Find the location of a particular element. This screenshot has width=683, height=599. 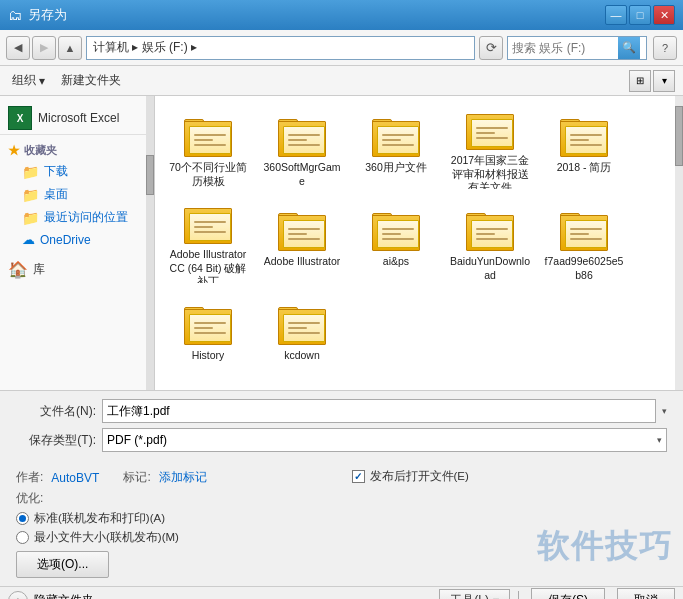

file-label: 2017年国家三金评审和材料报送有关文件 is located at coordinates (490, 172).